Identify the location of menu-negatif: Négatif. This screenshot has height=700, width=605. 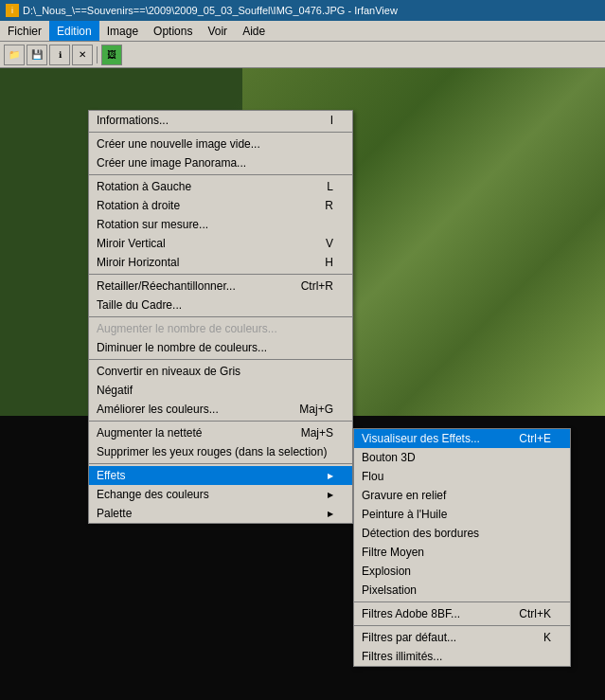
(221, 390).